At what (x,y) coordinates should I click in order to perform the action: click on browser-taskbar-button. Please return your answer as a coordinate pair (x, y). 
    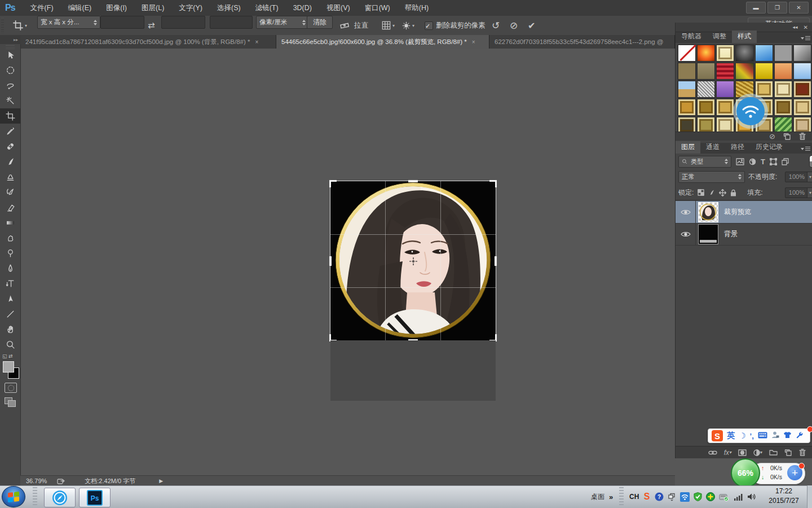
    Looking at the image, I should click on (60, 498).